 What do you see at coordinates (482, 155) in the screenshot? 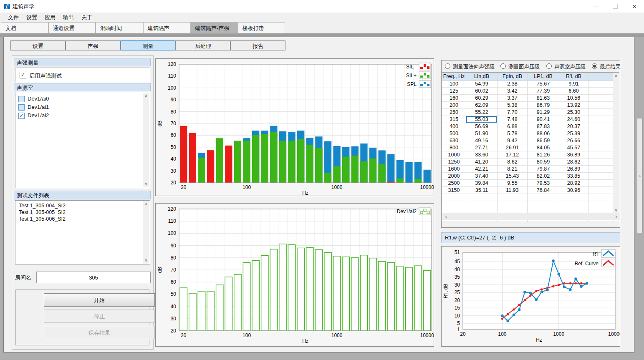
I see `table-cell: 33.60` at bounding box center [482, 155].